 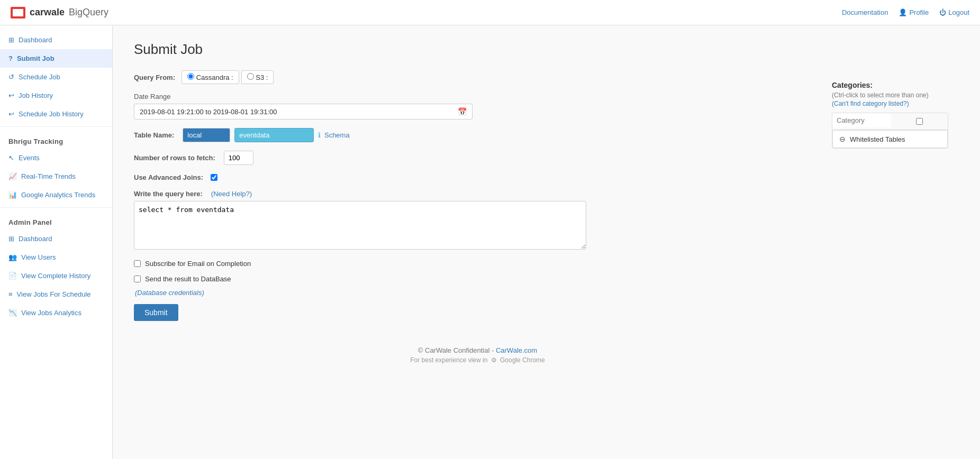 I want to click on s3-radio, so click(x=251, y=76).